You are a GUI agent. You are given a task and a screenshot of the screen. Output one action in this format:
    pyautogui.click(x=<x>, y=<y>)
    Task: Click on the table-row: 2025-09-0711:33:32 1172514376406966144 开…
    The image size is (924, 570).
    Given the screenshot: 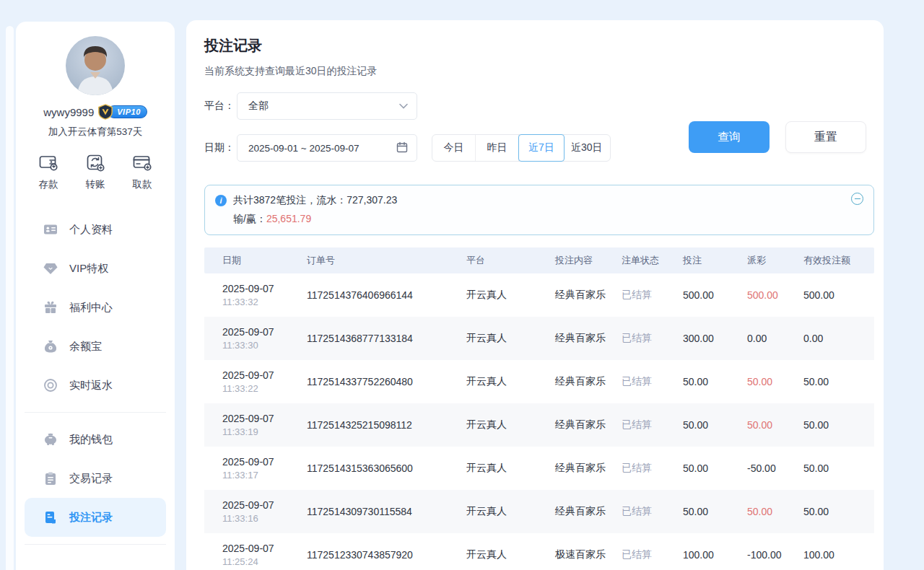 What is the action you would take?
    pyautogui.click(x=539, y=295)
    